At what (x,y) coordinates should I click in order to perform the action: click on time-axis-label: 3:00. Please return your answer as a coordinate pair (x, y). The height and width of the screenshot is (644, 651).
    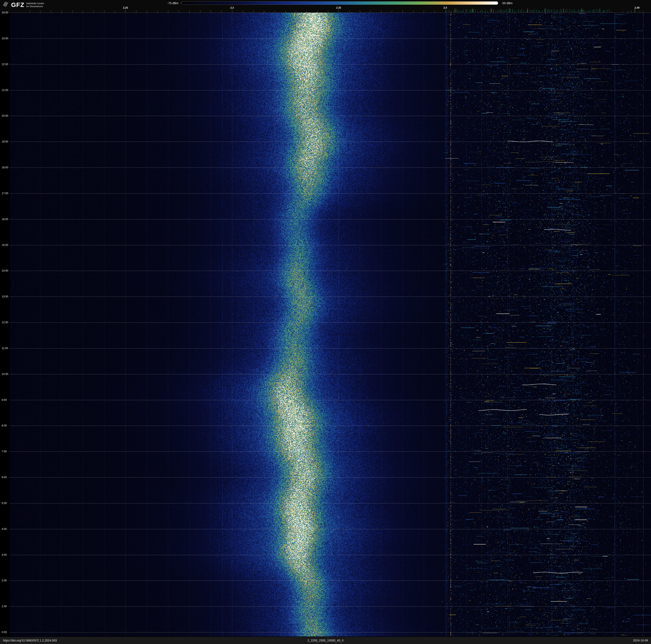
    Looking at the image, I should click on (4, 555).